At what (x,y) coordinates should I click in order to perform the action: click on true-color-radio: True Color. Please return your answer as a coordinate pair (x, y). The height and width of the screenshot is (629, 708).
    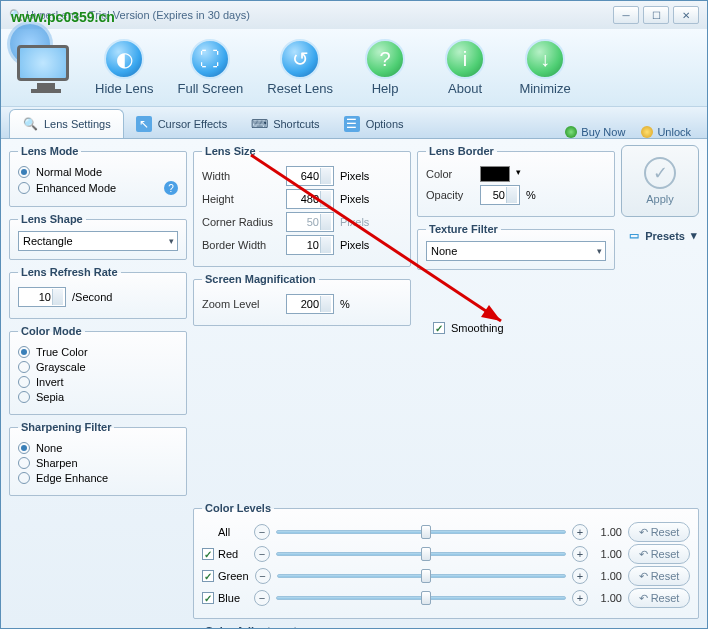
    Looking at the image, I should click on (98, 352).